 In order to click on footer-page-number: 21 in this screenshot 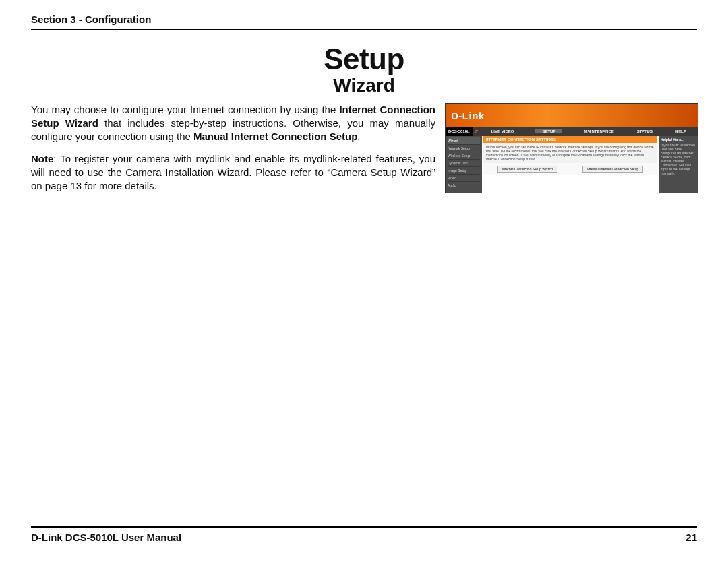, I will do `click(692, 538)`.